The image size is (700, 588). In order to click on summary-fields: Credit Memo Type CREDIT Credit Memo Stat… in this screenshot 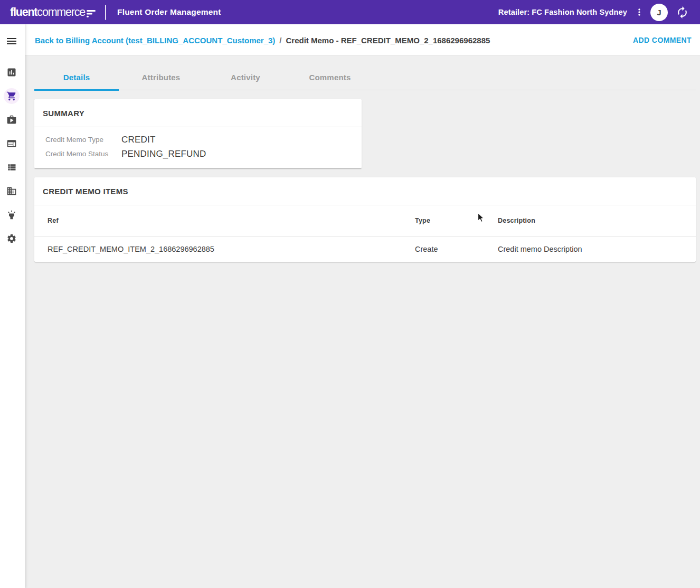, I will do `click(198, 148)`.